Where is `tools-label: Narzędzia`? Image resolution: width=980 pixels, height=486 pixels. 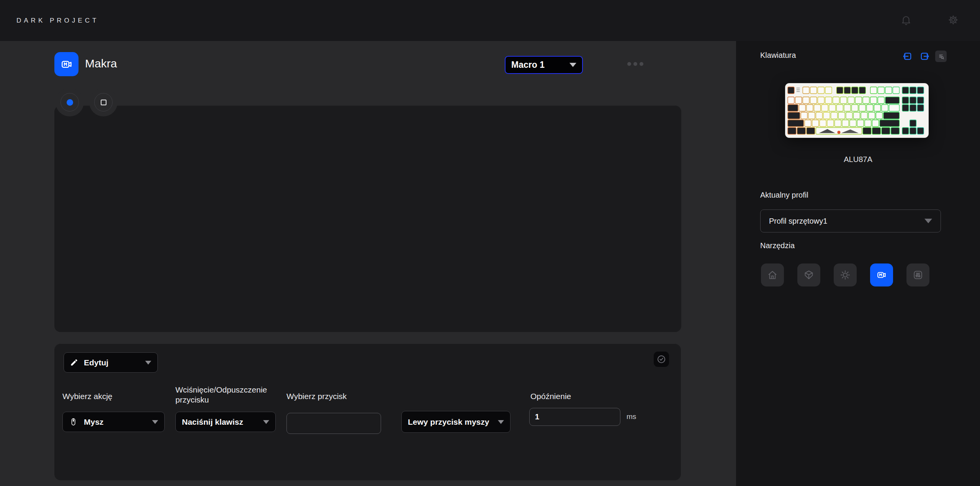 tools-label: Narzędzia is located at coordinates (777, 246).